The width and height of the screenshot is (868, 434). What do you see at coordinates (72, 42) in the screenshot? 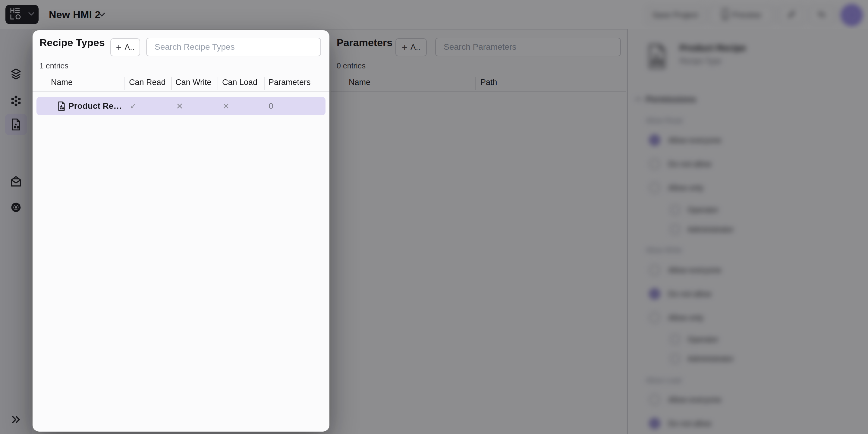
I see `recipe-types-title: Recipe Types` at bounding box center [72, 42].